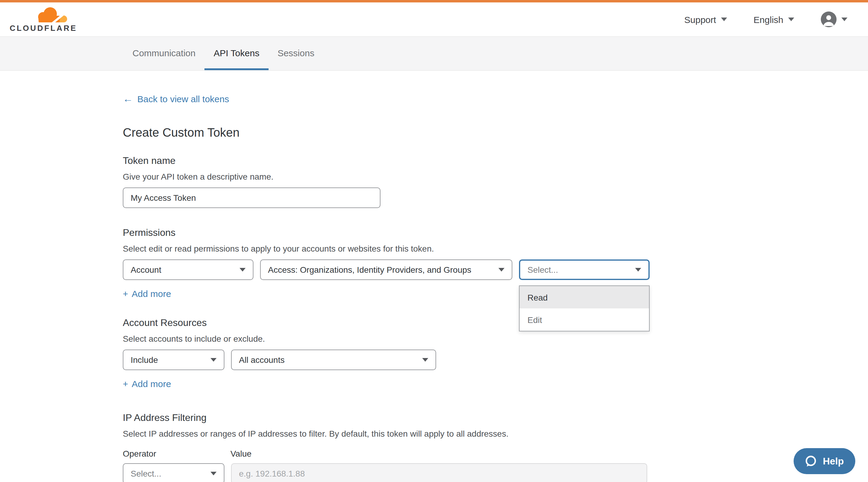  I want to click on permissions-heading: Permissions, so click(495, 233).